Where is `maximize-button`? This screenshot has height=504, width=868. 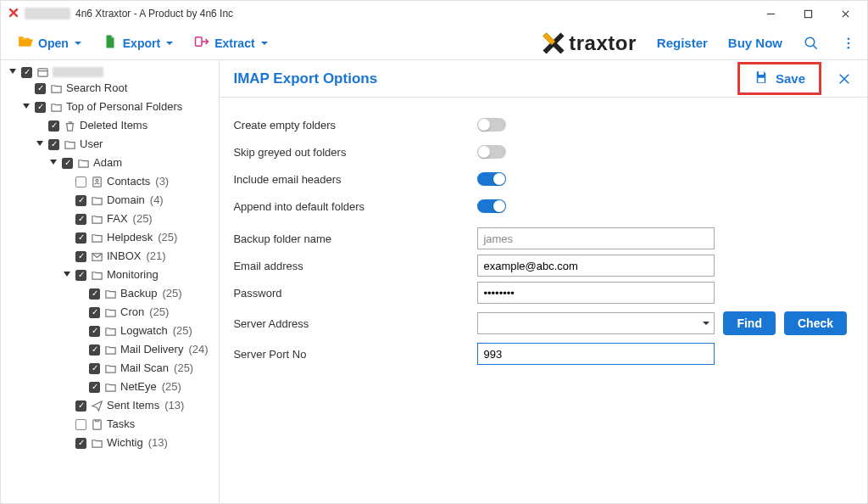 maximize-button is located at coordinates (808, 14).